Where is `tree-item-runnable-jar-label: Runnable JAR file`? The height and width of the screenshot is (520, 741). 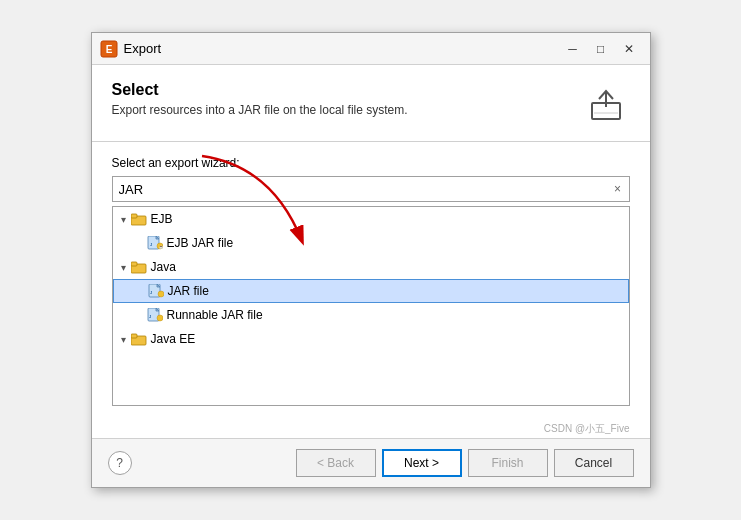
tree-item-runnable-jar-label: Runnable JAR file is located at coordinates (215, 315).